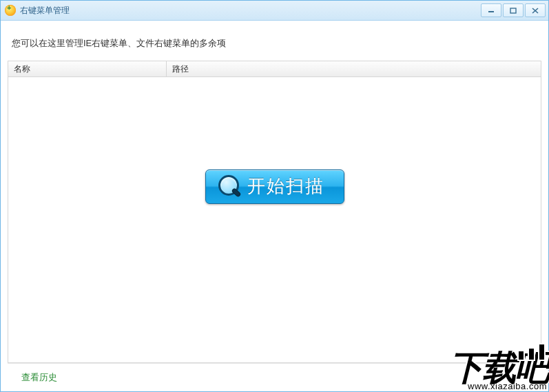 This screenshot has width=549, height=392. Describe the element at coordinates (274, 11) in the screenshot. I see `title-bar: 右键菜单管理` at that location.